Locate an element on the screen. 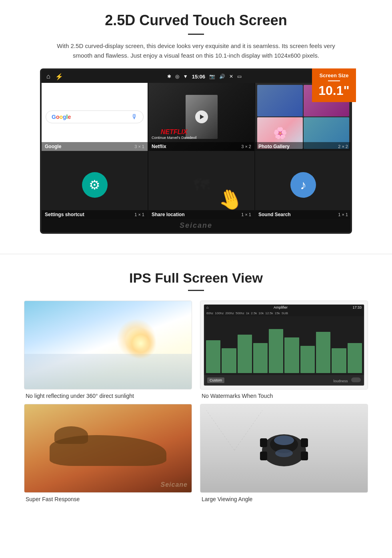 Image resolution: width=392 pixels, height=558 pixels. cheetah-head is located at coordinates (71, 435).